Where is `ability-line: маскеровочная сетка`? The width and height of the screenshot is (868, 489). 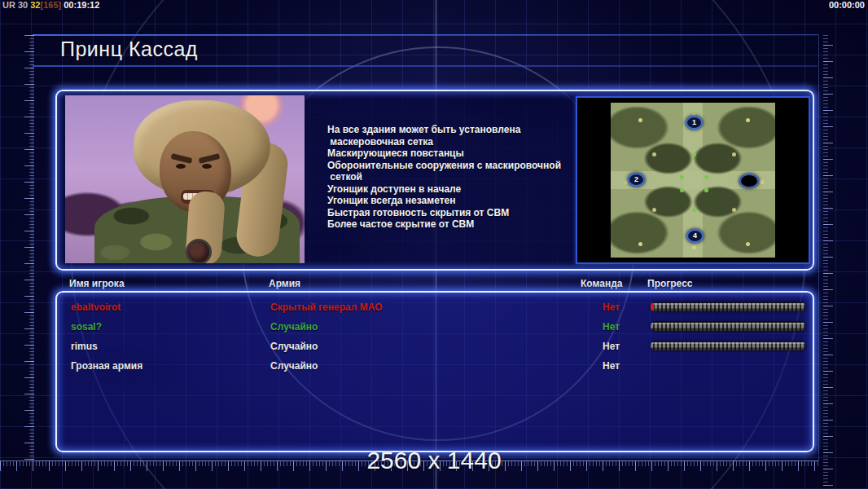
ability-line: маскеровочная сетка is located at coordinates (466, 142).